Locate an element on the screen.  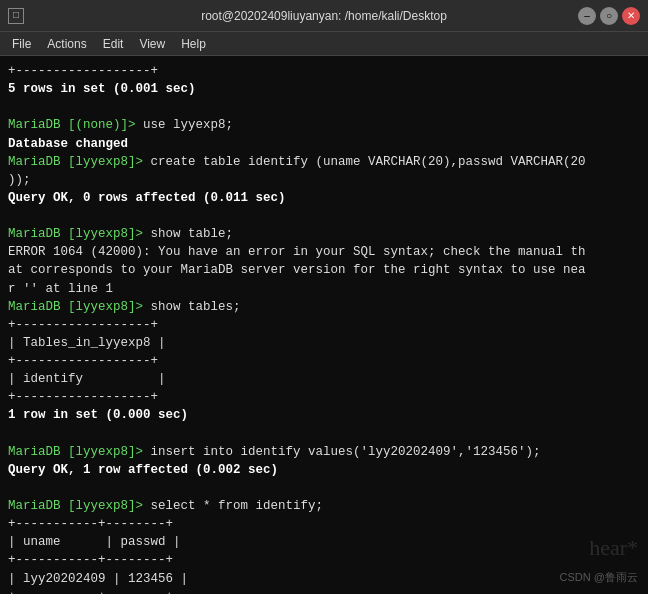
menu-file: File is located at coordinates (22, 44).